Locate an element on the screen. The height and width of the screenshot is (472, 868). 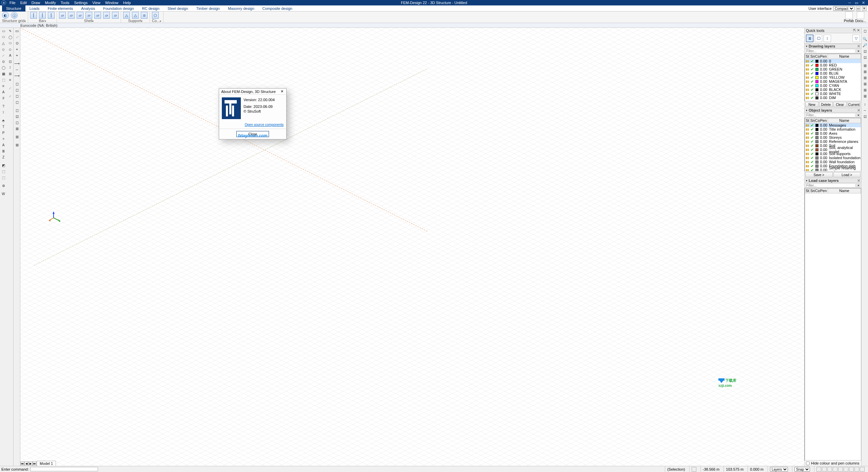
shell-tool-7-icon: ▱ is located at coordinates (115, 15).